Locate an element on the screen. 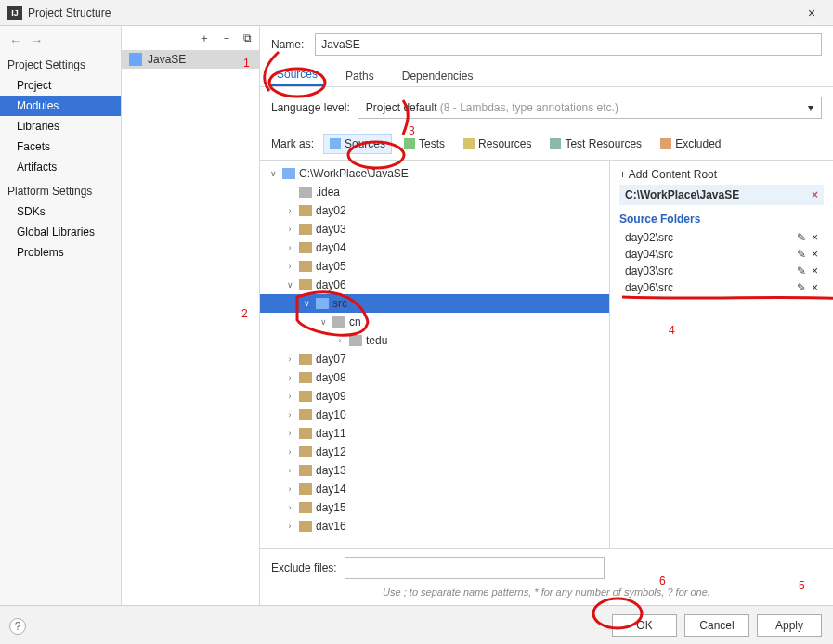 The width and height of the screenshot is (833, 644). tab-dependencies: Dependencies is located at coordinates (438, 76).